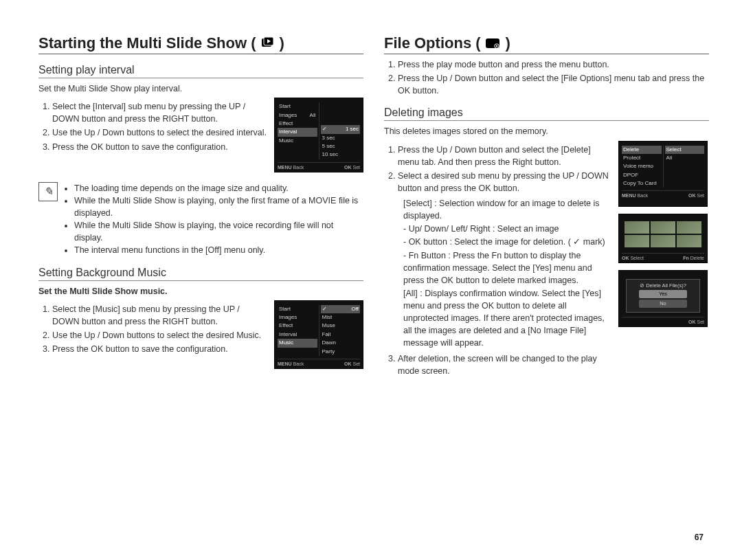 The image size is (742, 560). I want to click on subhead-delete: Deleting images, so click(547, 114).